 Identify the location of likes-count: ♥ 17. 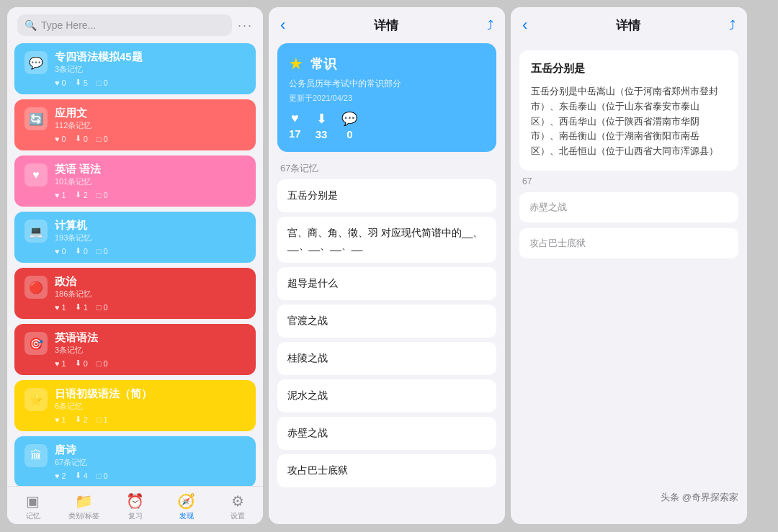
(295, 125).